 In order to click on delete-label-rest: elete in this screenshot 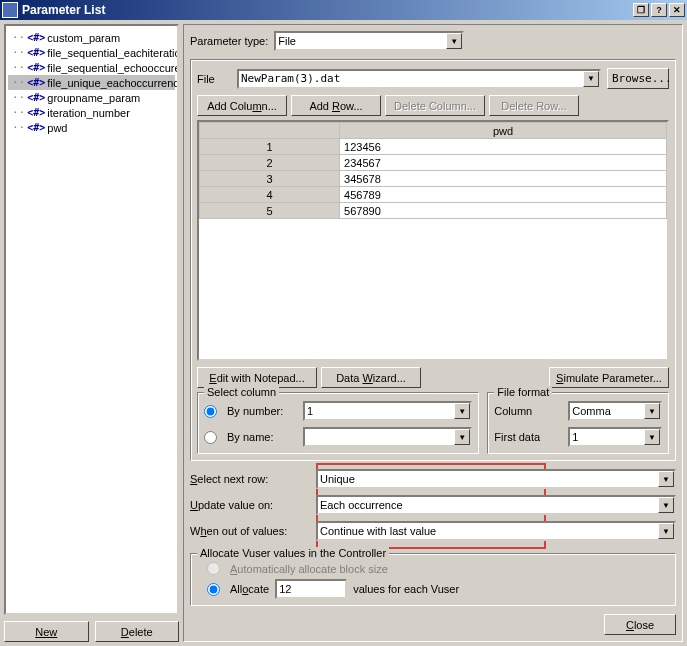, I will do `click(141, 632)`.